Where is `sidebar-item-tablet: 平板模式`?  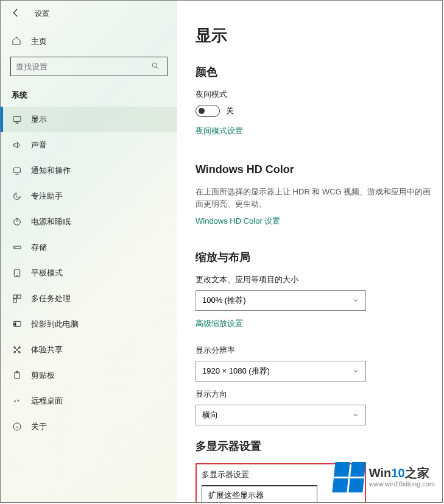
sidebar-item-tablet: 平板模式 is located at coordinates (89, 273).